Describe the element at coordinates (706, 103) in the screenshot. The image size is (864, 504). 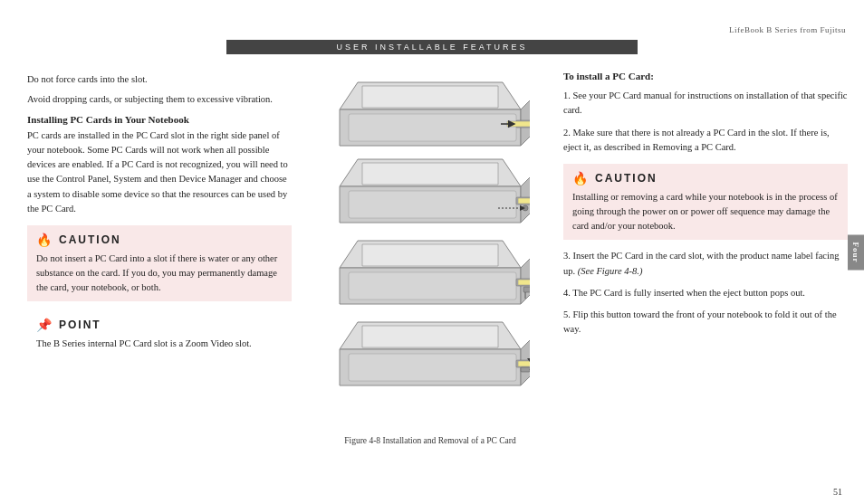
I see `step-1: 1. See your PC Card manual for instructi…` at that location.